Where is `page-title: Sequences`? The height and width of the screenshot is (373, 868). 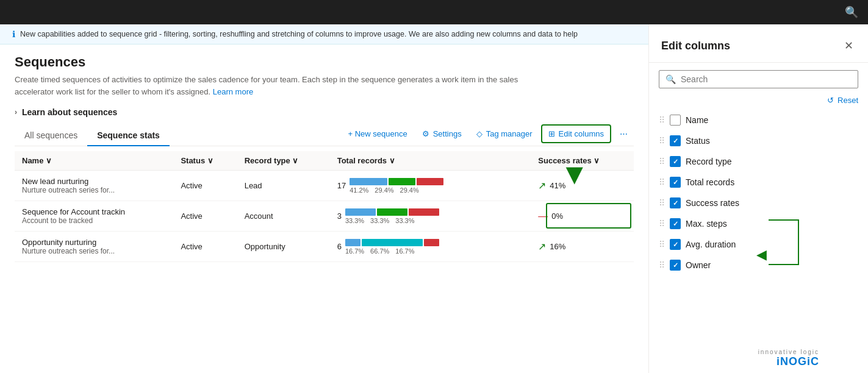
page-title: Sequences is located at coordinates (325, 62).